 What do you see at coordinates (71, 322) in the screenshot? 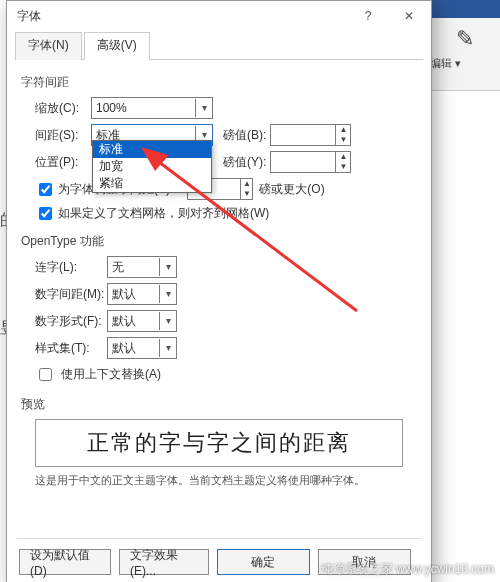
I see `label-num-form: 数字形式(F):` at bounding box center [71, 322].